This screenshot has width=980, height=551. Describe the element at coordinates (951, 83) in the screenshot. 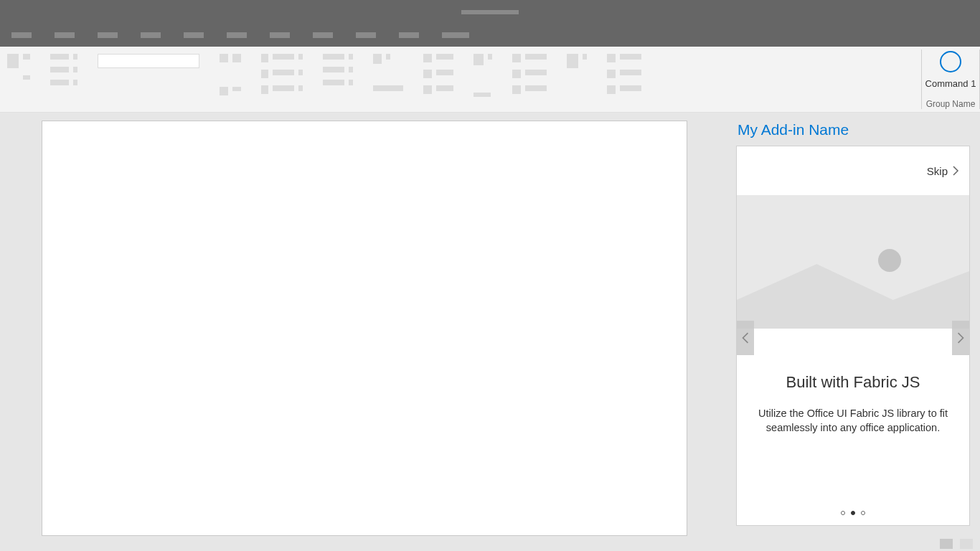

I see `command-label: Command 1` at that location.